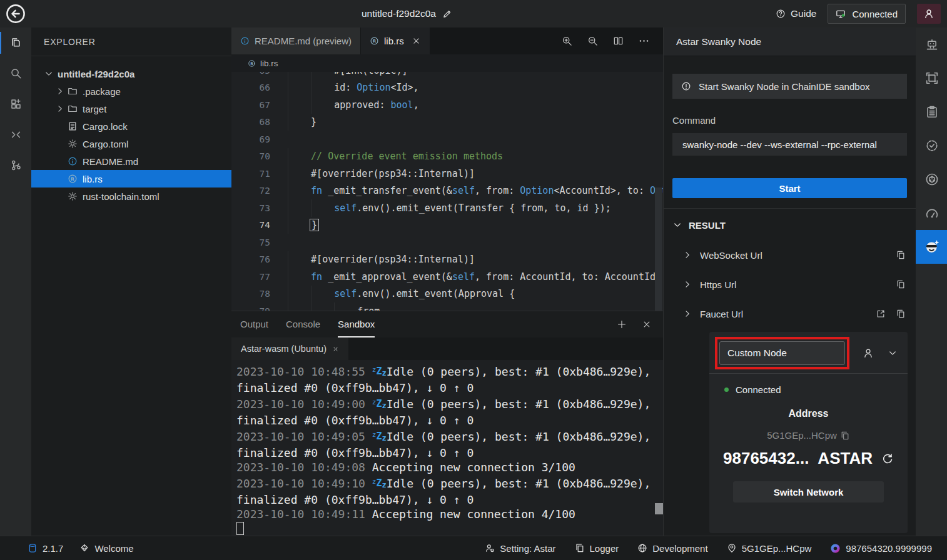  Describe the element at coordinates (296, 41) in the screenshot. I see `tab-readme-md-preview: README.md (preview)` at that location.